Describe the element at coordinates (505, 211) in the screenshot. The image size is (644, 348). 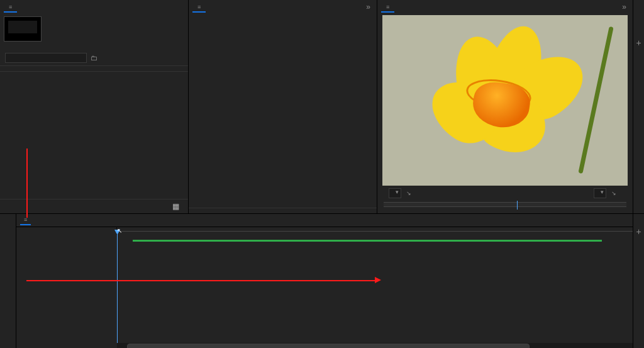
I see `transport-bar` at that location.